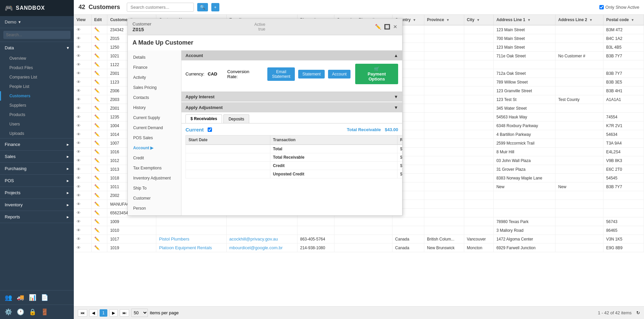 The image size is (644, 319). Describe the element at coordinates (154, 88) in the screenshot. I see `panel-nav-sales-pricing: Sales Pricing` at that location.